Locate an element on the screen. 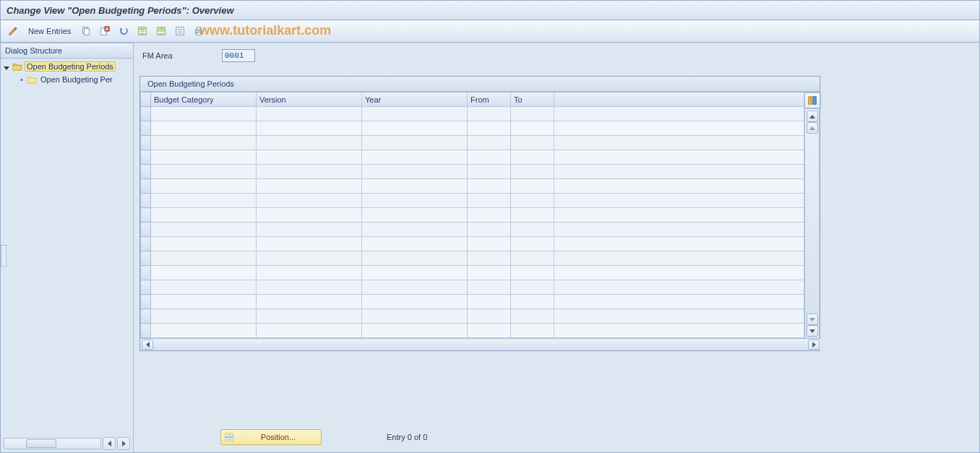 The height and width of the screenshot is (453, 980). sidebar-scroll-left-button is located at coordinates (109, 444).